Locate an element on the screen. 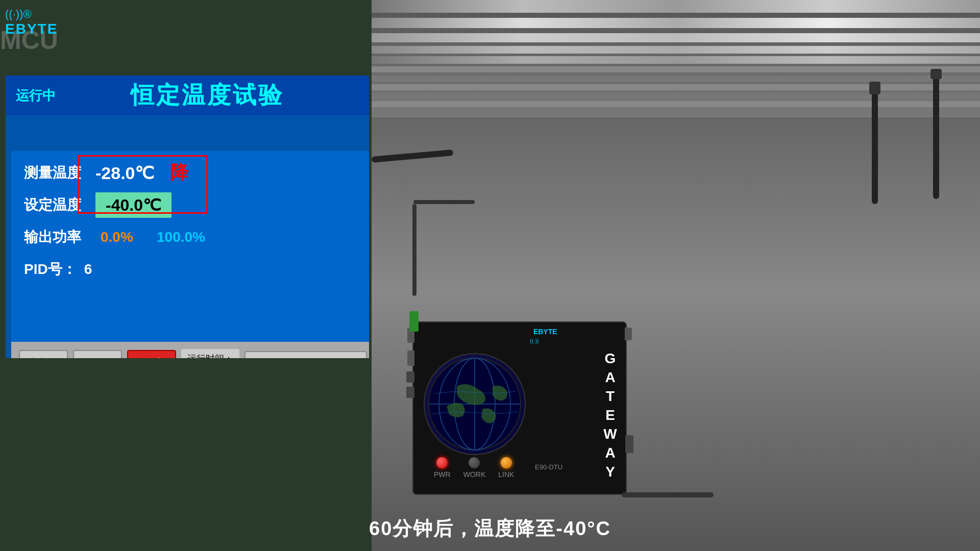 This screenshot has height=551, width=980. antenna-port-right is located at coordinates (629, 444).